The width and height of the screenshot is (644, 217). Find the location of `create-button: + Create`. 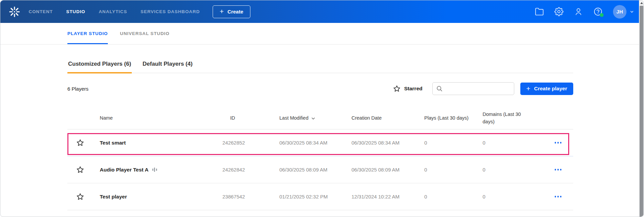

create-button: + Create is located at coordinates (232, 12).